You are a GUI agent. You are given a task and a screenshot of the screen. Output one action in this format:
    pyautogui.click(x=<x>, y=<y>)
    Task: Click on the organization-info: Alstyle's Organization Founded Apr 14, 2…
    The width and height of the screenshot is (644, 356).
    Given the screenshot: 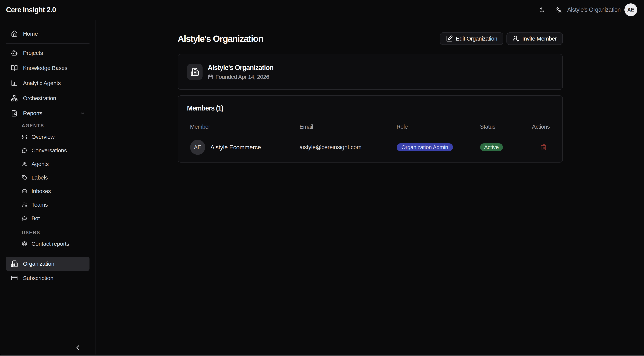 What is the action you would take?
    pyautogui.click(x=240, y=72)
    